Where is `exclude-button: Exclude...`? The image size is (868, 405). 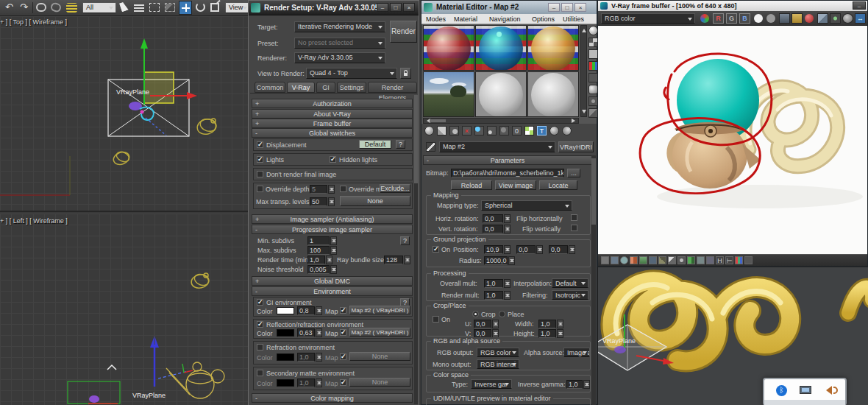 exclude-button: Exclude... is located at coordinates (395, 189).